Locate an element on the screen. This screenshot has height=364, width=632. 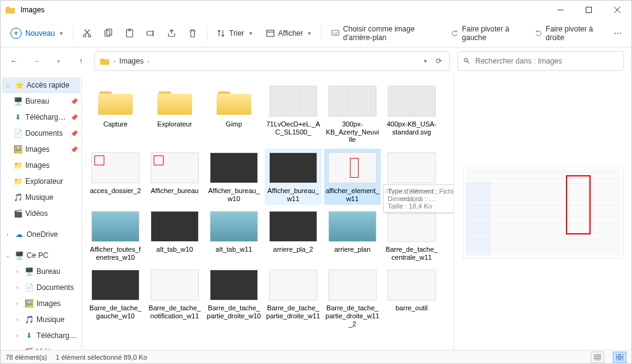
image-item: barre_outil is located at coordinates (412, 298).